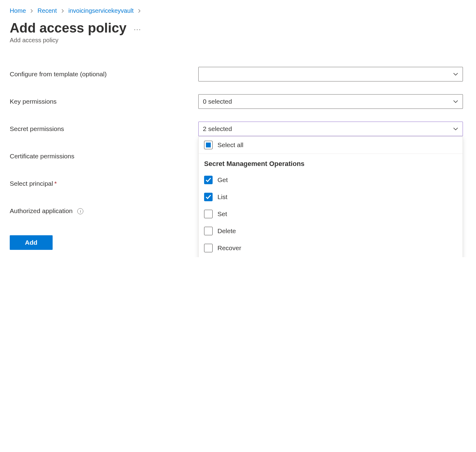  Describe the element at coordinates (68, 28) in the screenshot. I see `page-title: Add access policy` at that location.